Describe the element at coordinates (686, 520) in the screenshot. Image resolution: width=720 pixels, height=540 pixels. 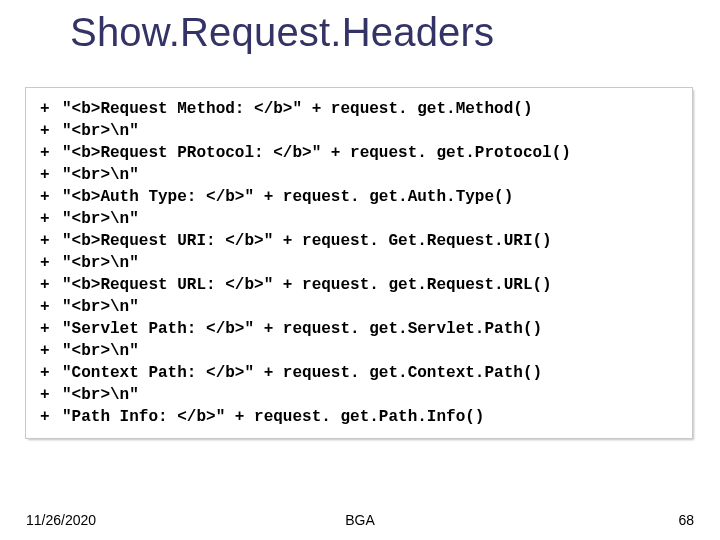
I see `footer-page: 68` at that location.